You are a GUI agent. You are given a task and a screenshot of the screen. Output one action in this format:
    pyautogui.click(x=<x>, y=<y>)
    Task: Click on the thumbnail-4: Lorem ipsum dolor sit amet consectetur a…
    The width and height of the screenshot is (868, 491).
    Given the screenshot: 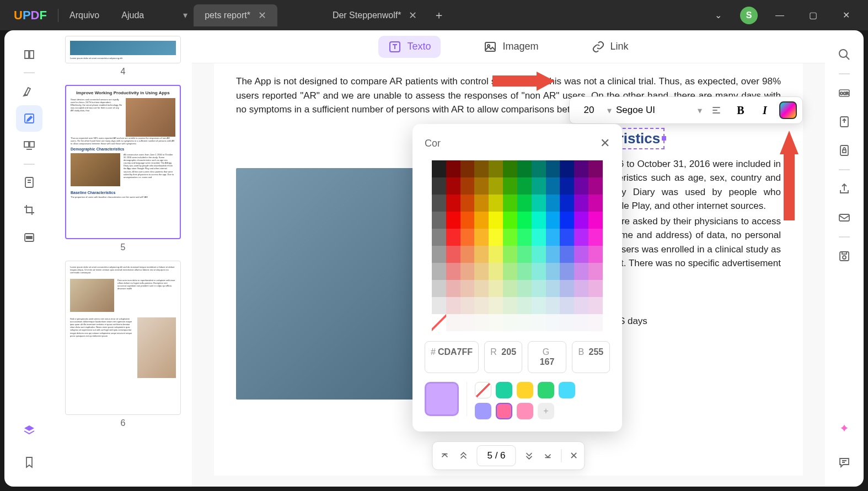 What is the action you would take?
    pyautogui.click(x=123, y=56)
    